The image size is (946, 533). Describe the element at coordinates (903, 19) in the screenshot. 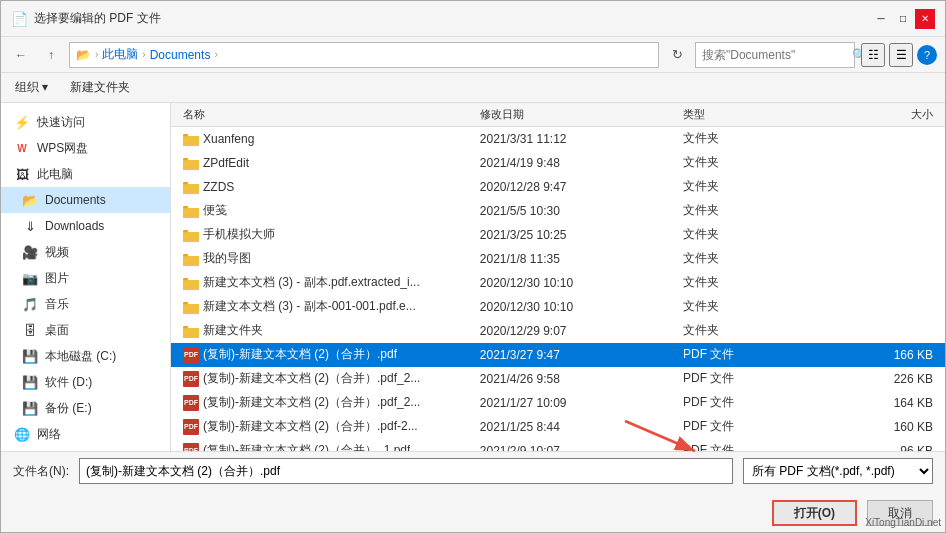

I see `maximize-button: □` at that location.